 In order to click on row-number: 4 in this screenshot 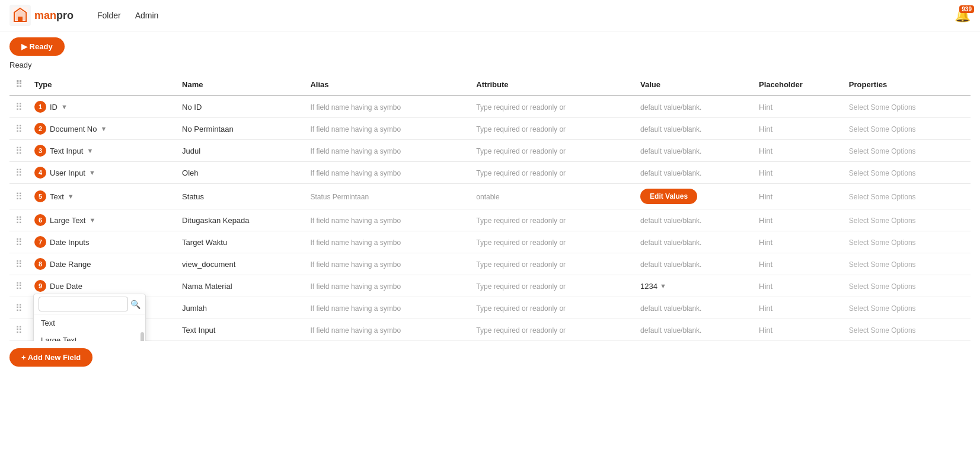, I will do `click(40, 173)`.